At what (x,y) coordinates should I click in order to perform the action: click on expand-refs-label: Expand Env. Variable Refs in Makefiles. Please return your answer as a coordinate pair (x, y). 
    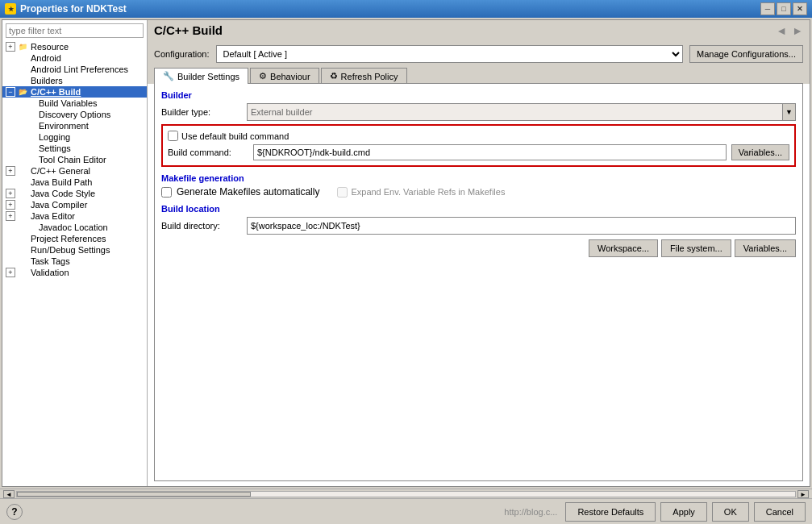
    Looking at the image, I should click on (427, 192).